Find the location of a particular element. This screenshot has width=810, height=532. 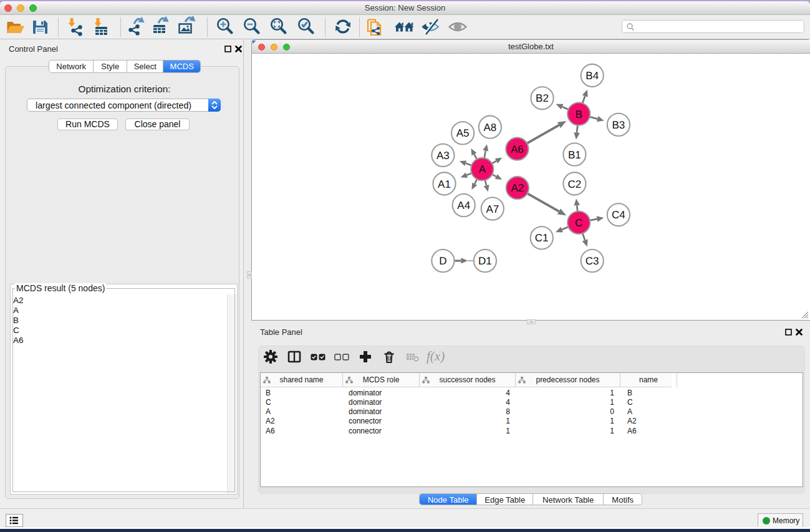

svg-text: D is located at coordinates (443, 261).